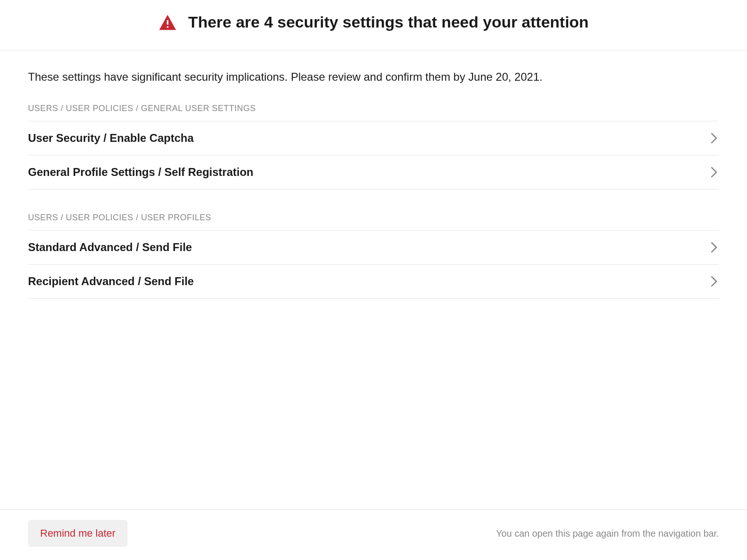 The image size is (747, 560). What do you see at coordinates (110, 247) in the screenshot?
I see `setting-label: Standard Advanced / Send File` at bounding box center [110, 247].